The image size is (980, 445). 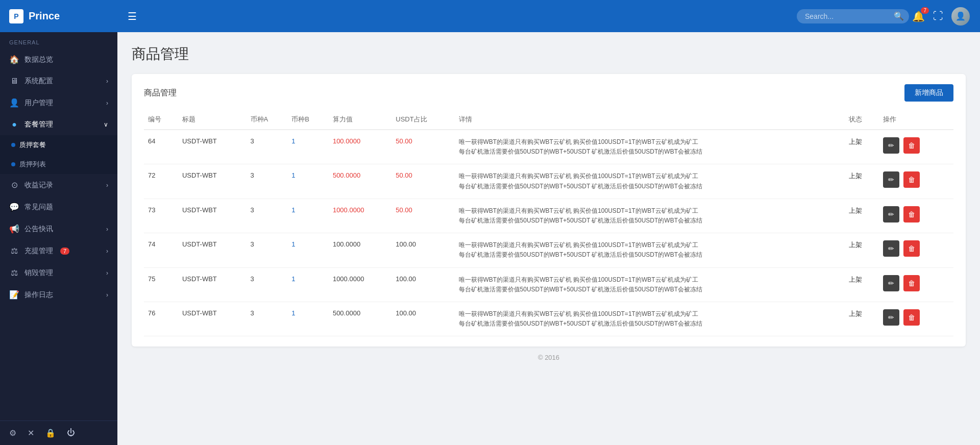 What do you see at coordinates (549, 357) in the screenshot?
I see `footer-text: © 2016` at bounding box center [549, 357].